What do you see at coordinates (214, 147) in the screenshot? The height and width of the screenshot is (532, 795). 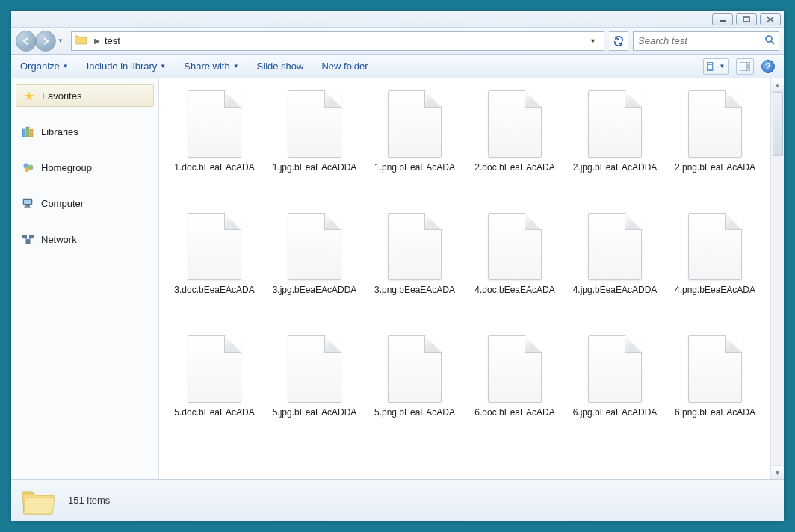 I see `file-item: 1.doc.bEeaEAcADA` at bounding box center [214, 147].